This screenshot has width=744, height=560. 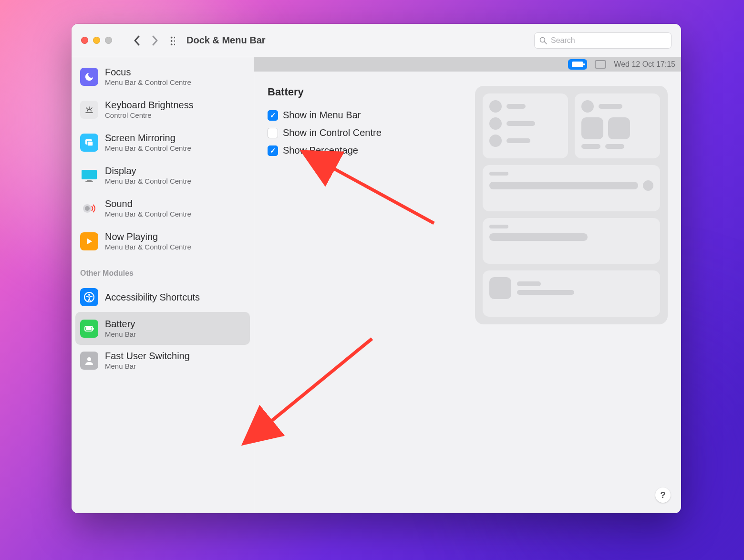 I want to click on forward-button, so click(x=155, y=41).